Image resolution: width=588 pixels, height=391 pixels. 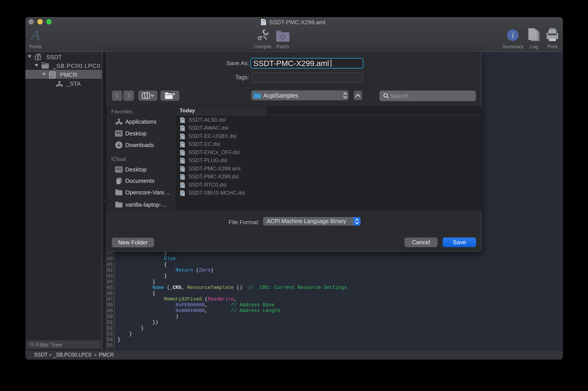 What do you see at coordinates (264, 24) in the screenshot?
I see `svg-text: AML` at bounding box center [264, 24].